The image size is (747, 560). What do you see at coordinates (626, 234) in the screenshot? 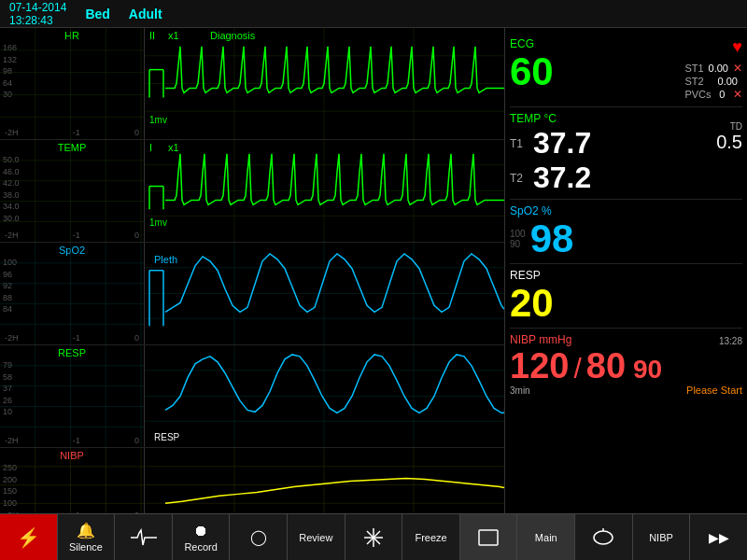
I see `spo2-right-section: SpO2 % 100 90 98` at bounding box center [626, 234].